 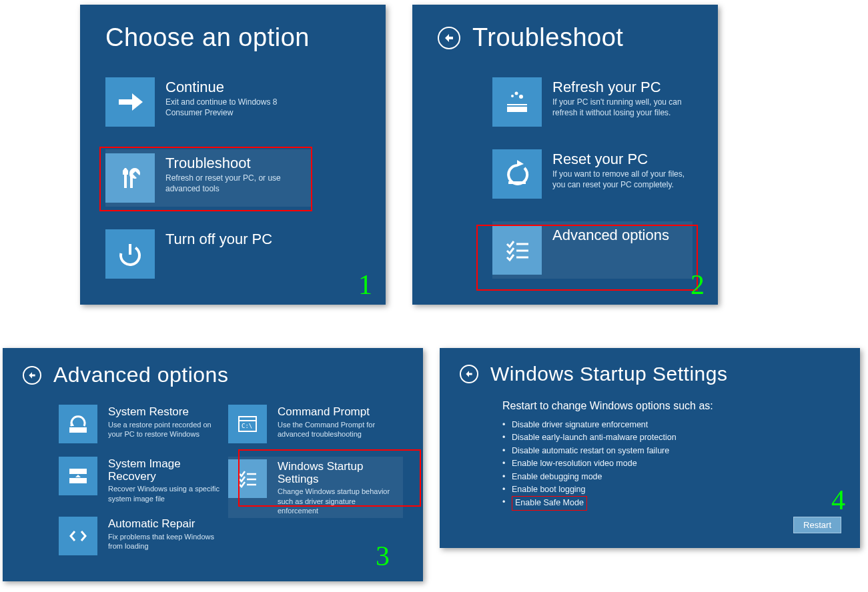 I want to click on tools-icon, so click(x=130, y=178).